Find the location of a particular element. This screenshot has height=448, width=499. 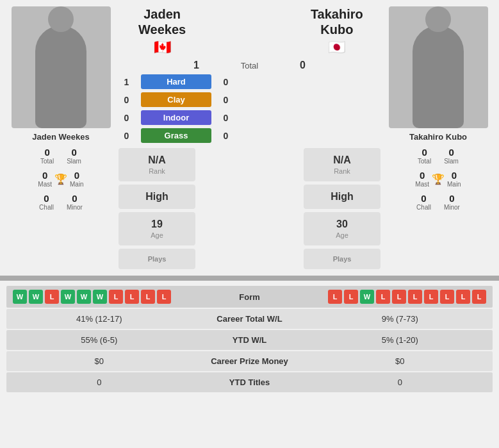

left-mast-lbl: Mast is located at coordinates (45, 185).